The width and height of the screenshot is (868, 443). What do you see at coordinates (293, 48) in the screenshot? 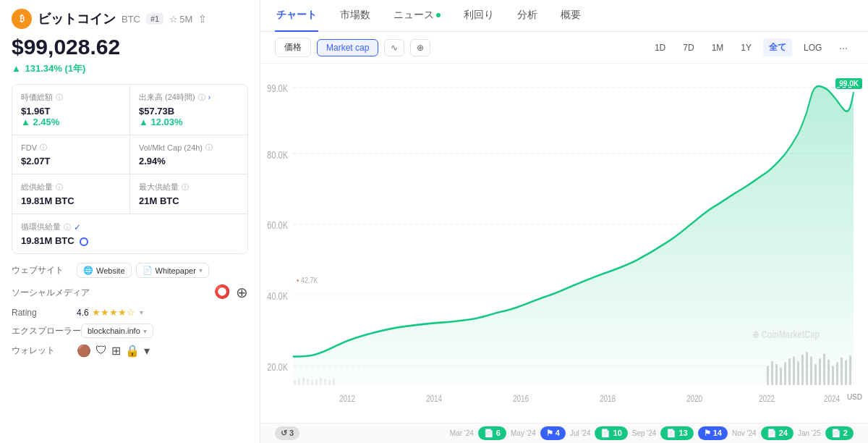
I see `price-filter-button: 価格` at bounding box center [293, 48].